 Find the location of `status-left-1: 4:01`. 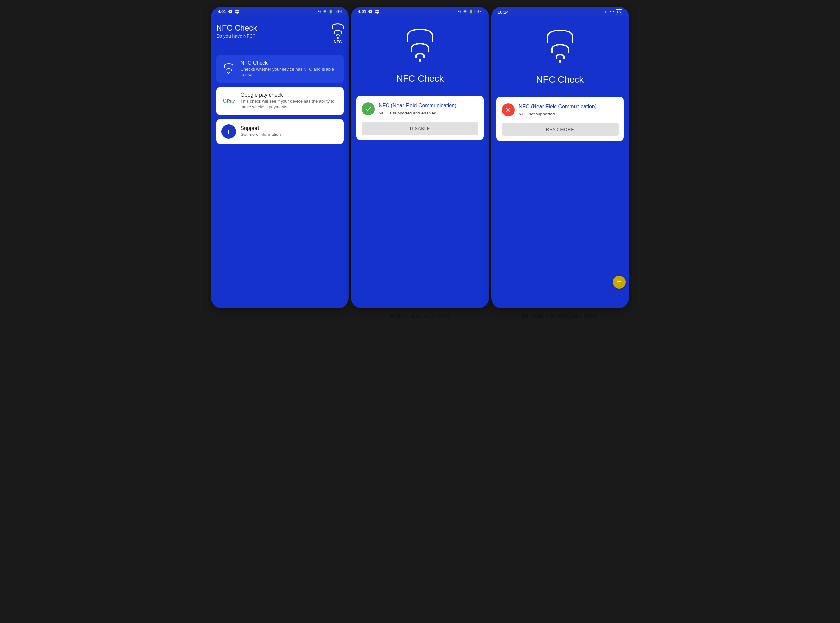

status-left-1: 4:01 is located at coordinates (229, 11).